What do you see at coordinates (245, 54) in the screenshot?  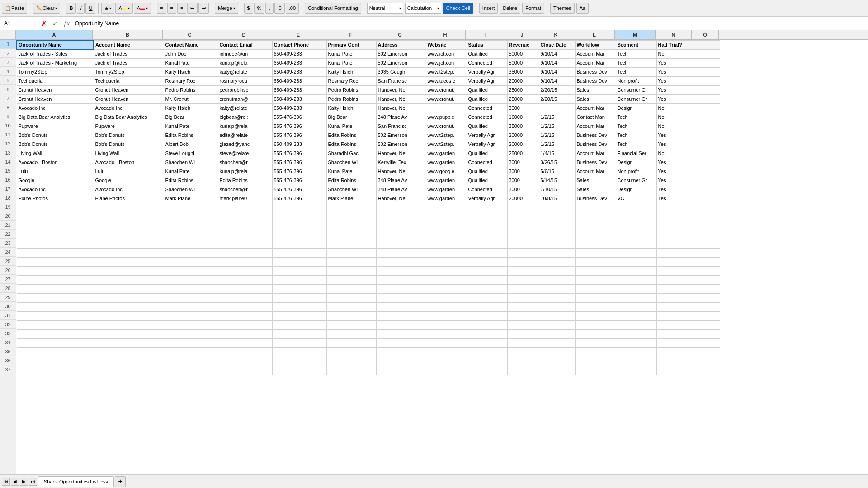 I see `table-cell: johndoe@gn` at bounding box center [245, 54].